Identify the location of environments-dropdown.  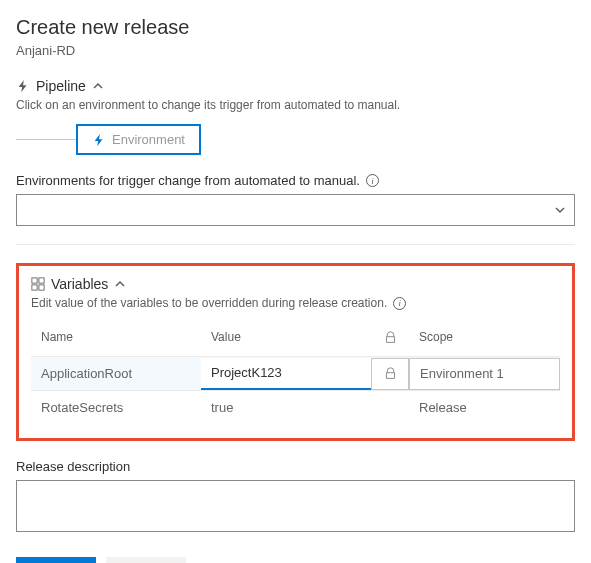
(296, 210).